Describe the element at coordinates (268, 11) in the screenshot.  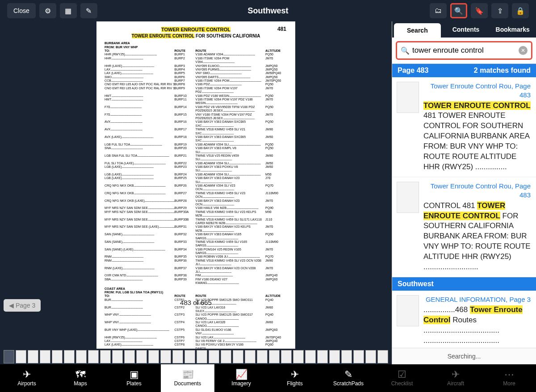
I see `document-title: Southwest` at that location.